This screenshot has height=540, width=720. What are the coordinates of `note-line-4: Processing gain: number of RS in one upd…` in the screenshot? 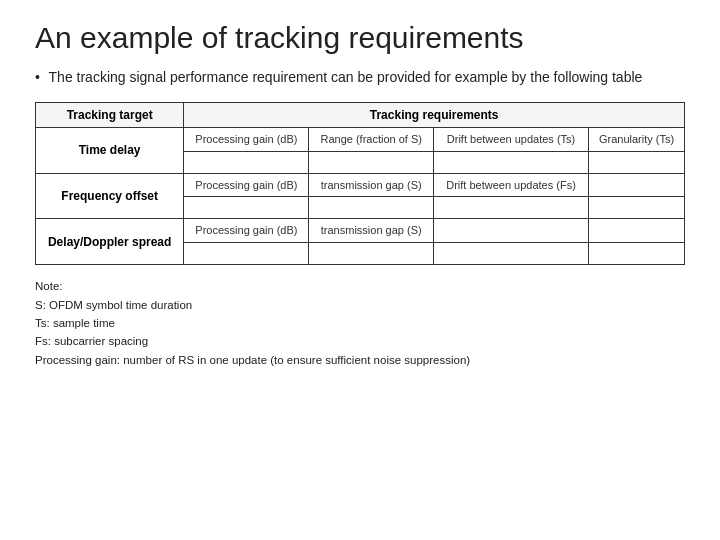 It's located at (360, 360).